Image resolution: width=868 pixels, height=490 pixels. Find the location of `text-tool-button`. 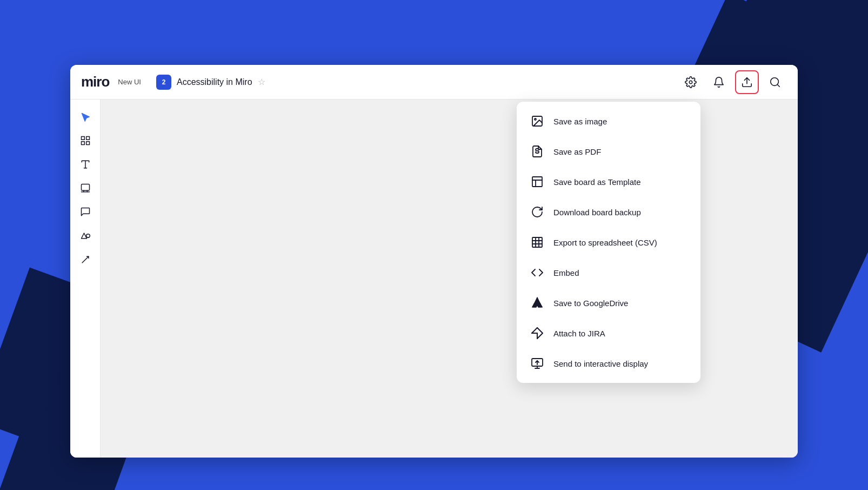

text-tool-button is located at coordinates (85, 164).